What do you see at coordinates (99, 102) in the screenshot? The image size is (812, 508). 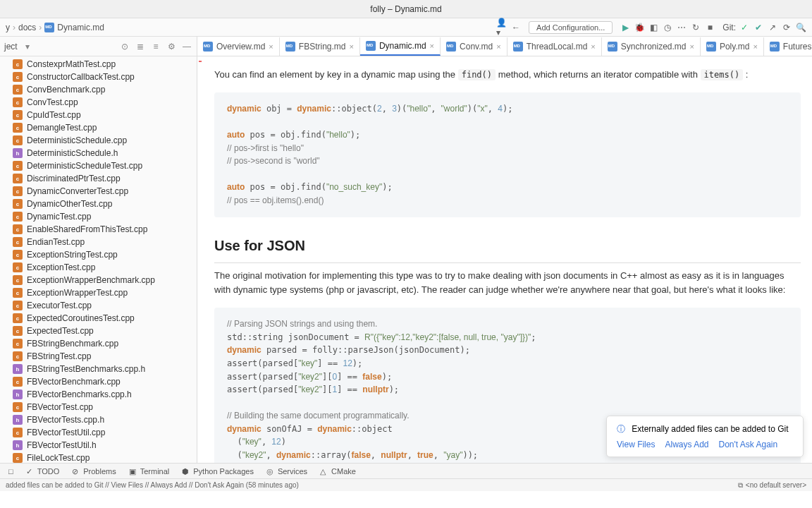 I see `file-item: cConvTest.cpp` at bounding box center [99, 102].